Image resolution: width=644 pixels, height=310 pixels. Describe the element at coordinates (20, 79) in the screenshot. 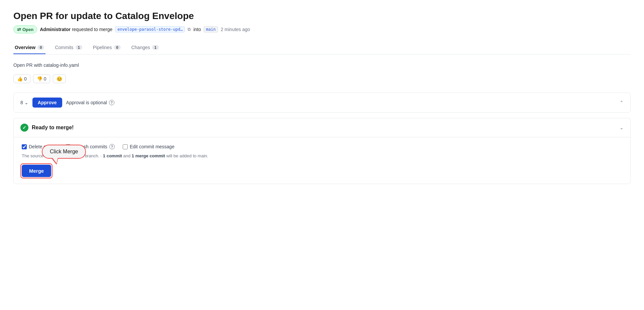

I see `thumbs-up-icon: 👍` at that location.